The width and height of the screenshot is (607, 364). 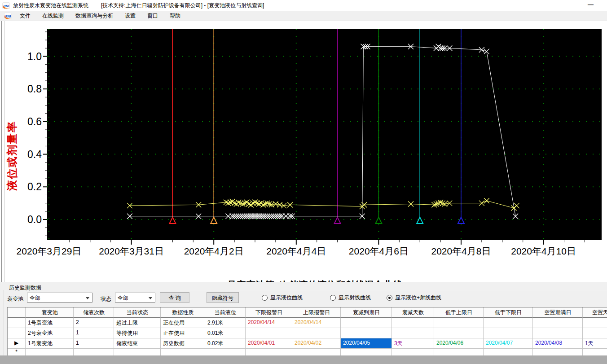 What do you see at coordinates (223, 298) in the screenshot?
I see `hide-symbols-button: 隐藏符号` at bounding box center [223, 298].